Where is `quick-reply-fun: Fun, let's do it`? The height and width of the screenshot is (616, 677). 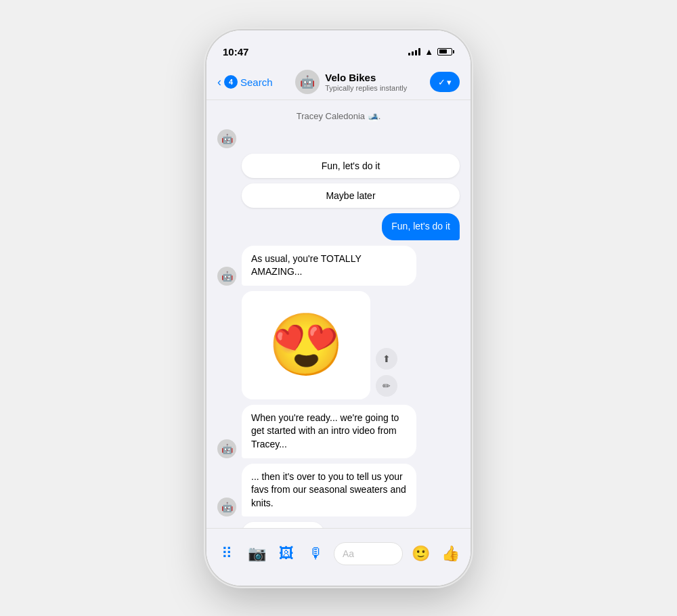 quick-reply-fun: Fun, let's do it is located at coordinates (351, 166).